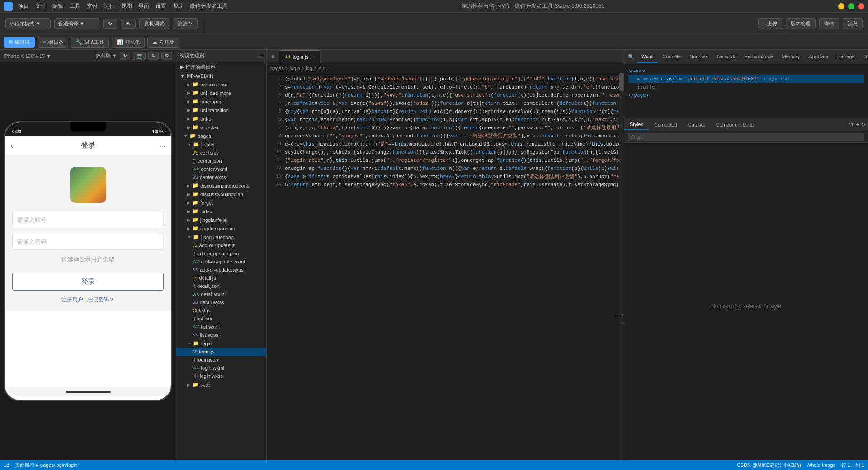 The width and height of the screenshot is (868, 470). Describe the element at coordinates (222, 310) in the screenshot. I see `list-item: JS list.js` at that location.